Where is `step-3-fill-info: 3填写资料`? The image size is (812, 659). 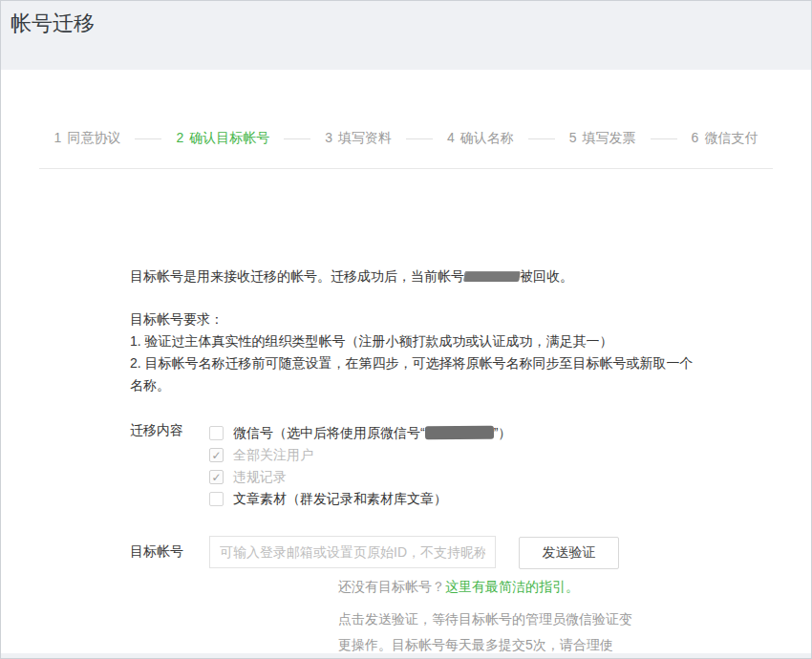 step-3-fill-info: 3填写资料 is located at coordinates (358, 138).